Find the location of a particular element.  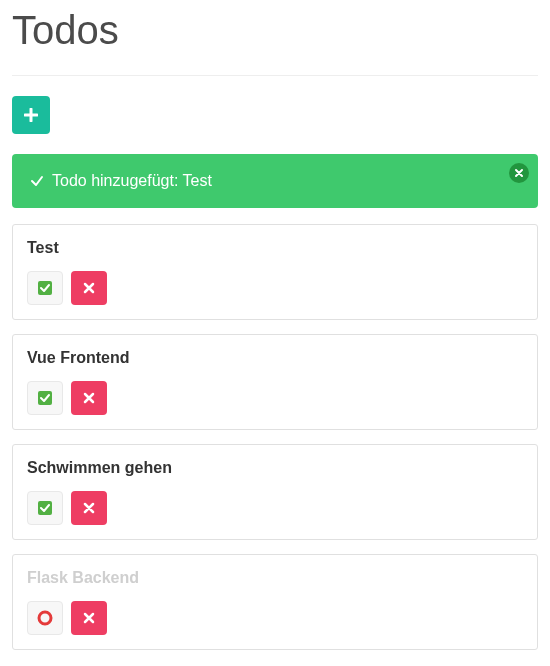

alert-close-button is located at coordinates (519, 173).